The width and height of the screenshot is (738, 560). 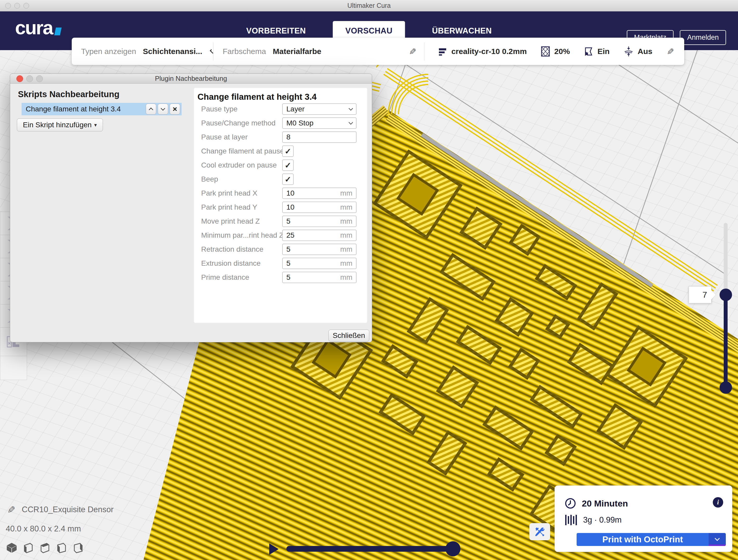 I want to click on model-info: ✎ CCR10_Exquisite Densor 40.0 x 80.0 x 2…, so click(x=57, y=519).